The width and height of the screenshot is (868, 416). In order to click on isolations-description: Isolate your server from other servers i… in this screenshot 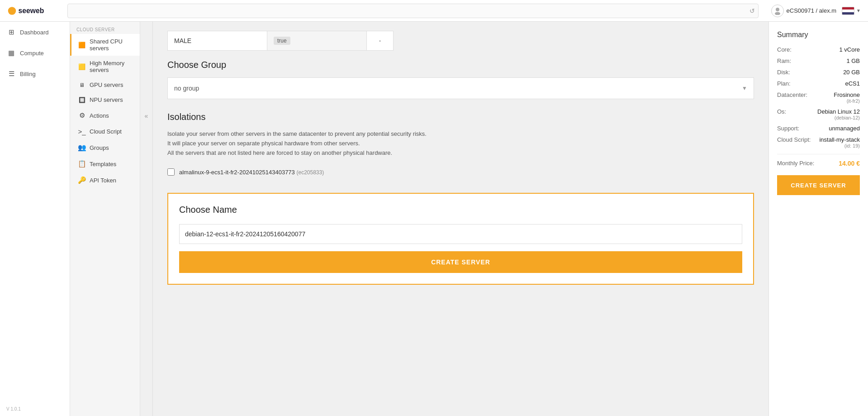, I will do `click(460, 143)`.